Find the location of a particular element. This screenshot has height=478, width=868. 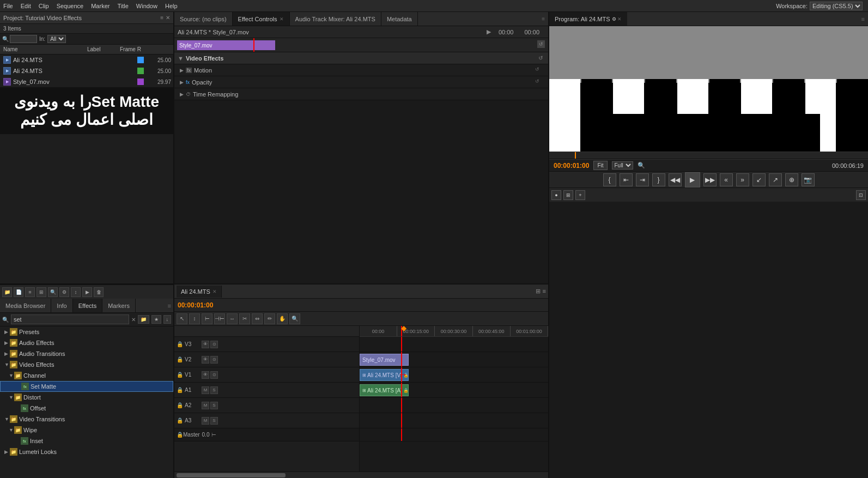

timeline-scrollbar is located at coordinates (361, 475).